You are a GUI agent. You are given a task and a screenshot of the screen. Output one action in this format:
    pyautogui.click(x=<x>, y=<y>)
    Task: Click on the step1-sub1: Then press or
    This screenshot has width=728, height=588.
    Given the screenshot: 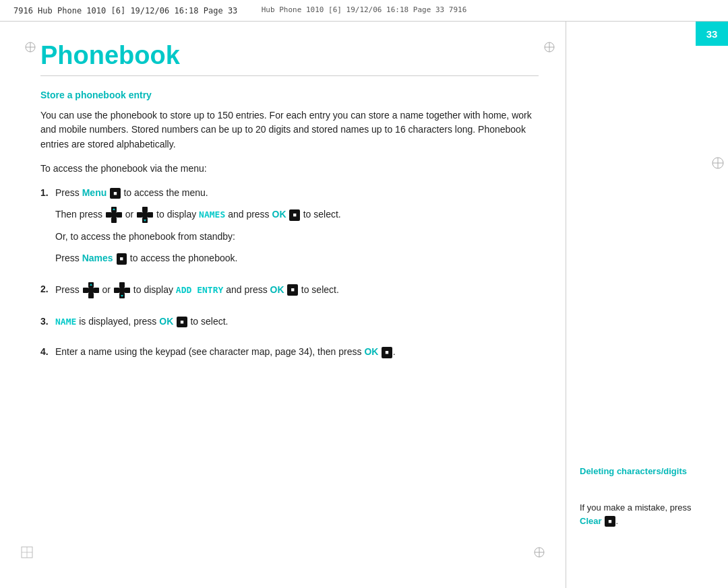 What is the action you would take?
    pyautogui.click(x=297, y=215)
    